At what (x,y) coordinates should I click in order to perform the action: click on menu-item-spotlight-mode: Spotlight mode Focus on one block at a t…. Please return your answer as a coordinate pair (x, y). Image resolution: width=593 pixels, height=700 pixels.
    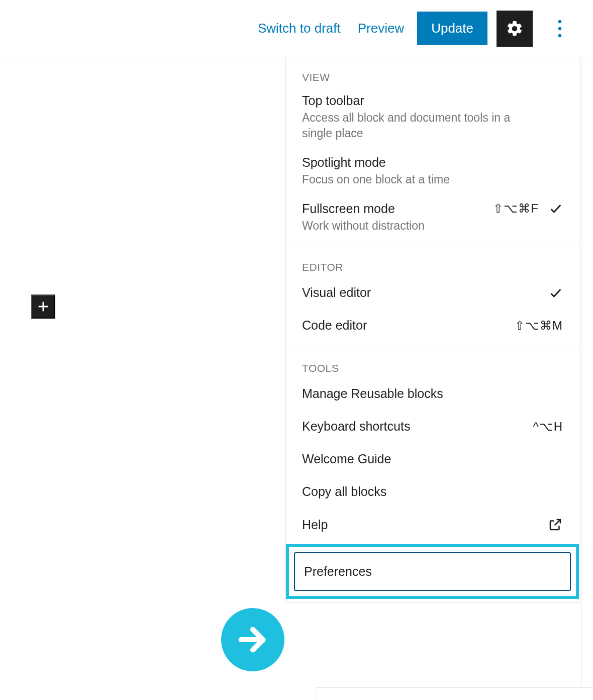
    Looking at the image, I should click on (432, 171).